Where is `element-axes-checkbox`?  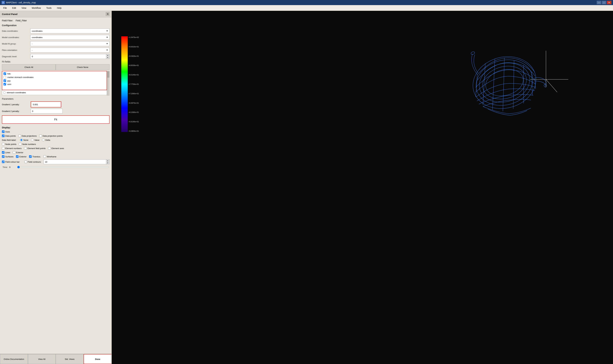 element-axes-checkbox is located at coordinates (49, 148).